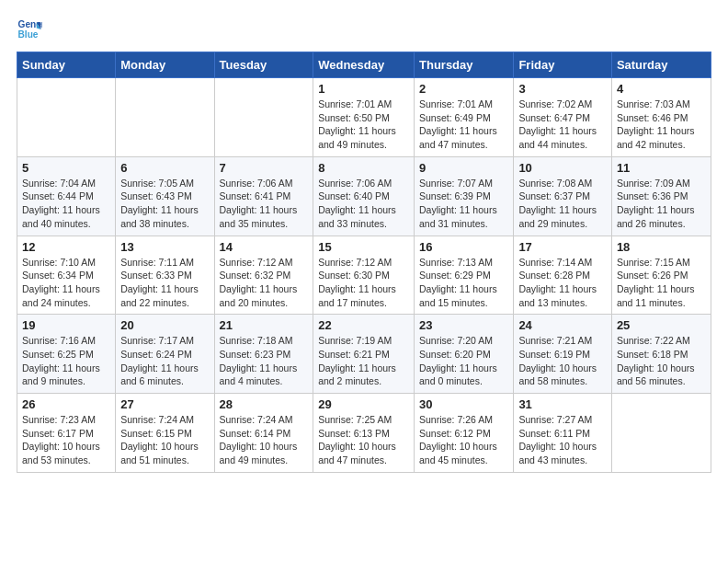 The width and height of the screenshot is (728, 563). What do you see at coordinates (563, 125) in the screenshot?
I see `day-info: Sunrise: 7:02 AM Sunset: 6:47 PM Dayligh…` at bounding box center [563, 125].